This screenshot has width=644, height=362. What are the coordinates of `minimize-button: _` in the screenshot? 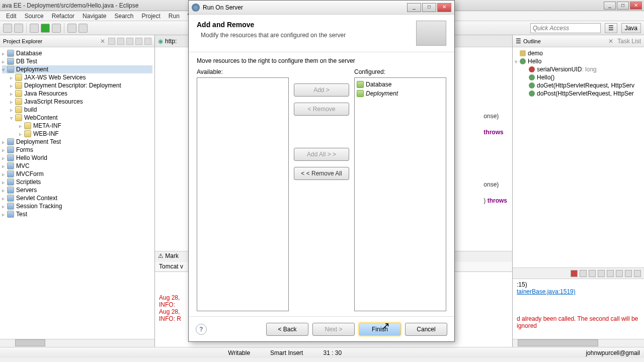 It's located at (610, 6).